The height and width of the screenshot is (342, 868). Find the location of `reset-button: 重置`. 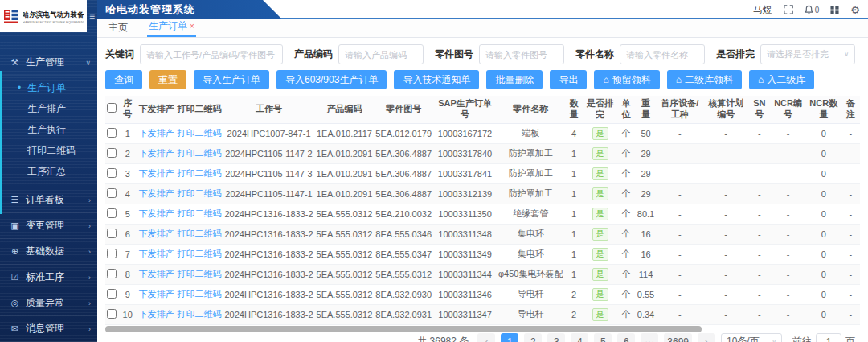

reset-button: 重置 is located at coordinates (168, 80).